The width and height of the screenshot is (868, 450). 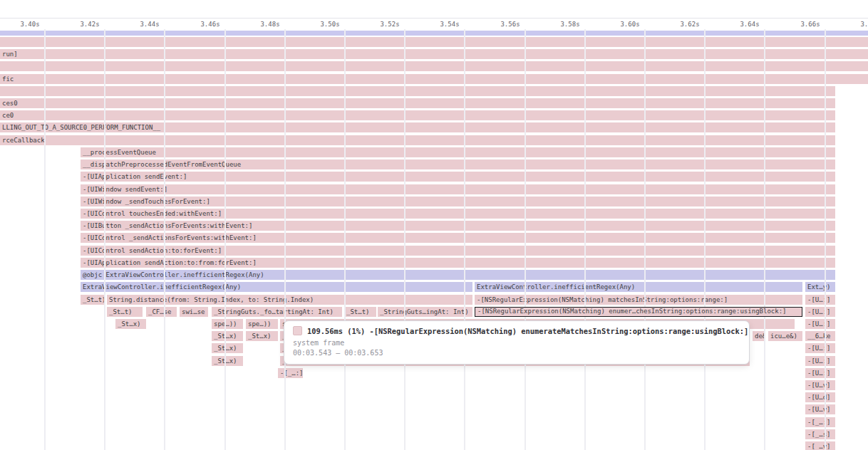 What do you see at coordinates (785, 336) in the screenshot?
I see `flame-segment: icu…e&)` at bounding box center [785, 336].